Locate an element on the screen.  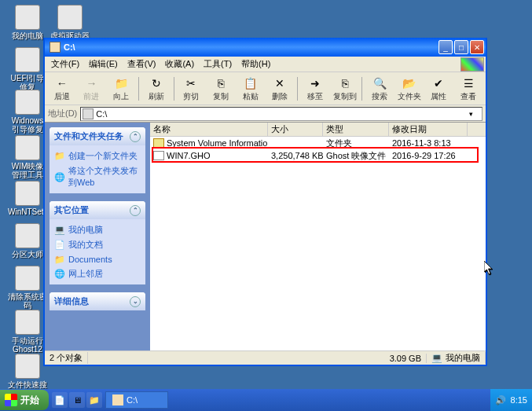
taskbar: 开始 📄 🖥 📁 C:\ 🔊 8:15 is located at coordinates (266, 400).